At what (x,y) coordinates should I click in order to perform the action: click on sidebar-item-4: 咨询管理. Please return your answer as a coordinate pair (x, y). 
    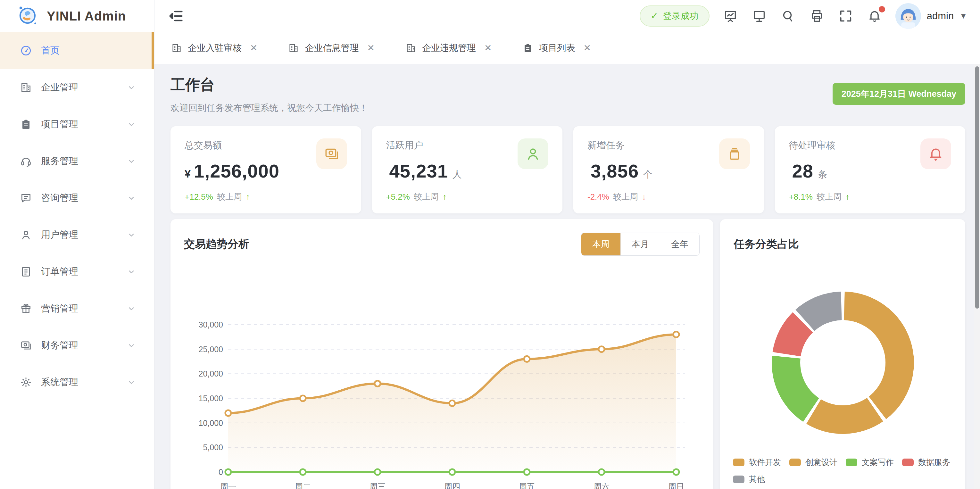
    Looking at the image, I should click on (77, 198).